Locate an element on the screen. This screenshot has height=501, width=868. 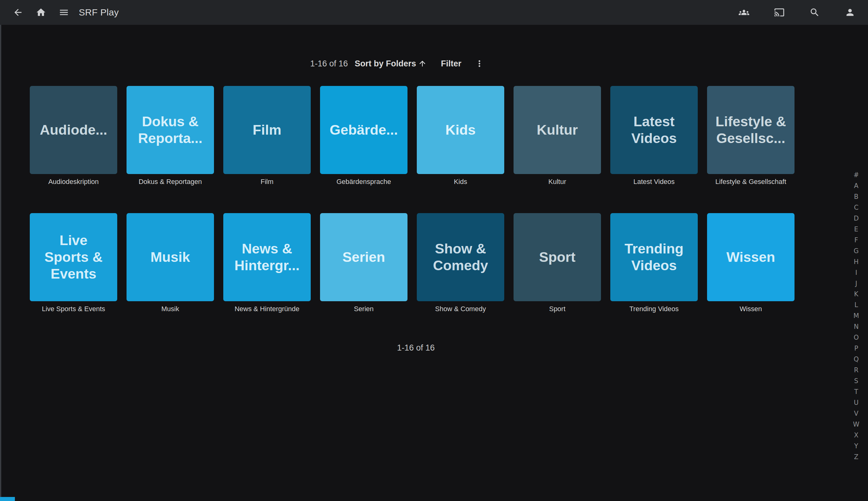
tile-title: Live Sports & Events is located at coordinates (74, 257).